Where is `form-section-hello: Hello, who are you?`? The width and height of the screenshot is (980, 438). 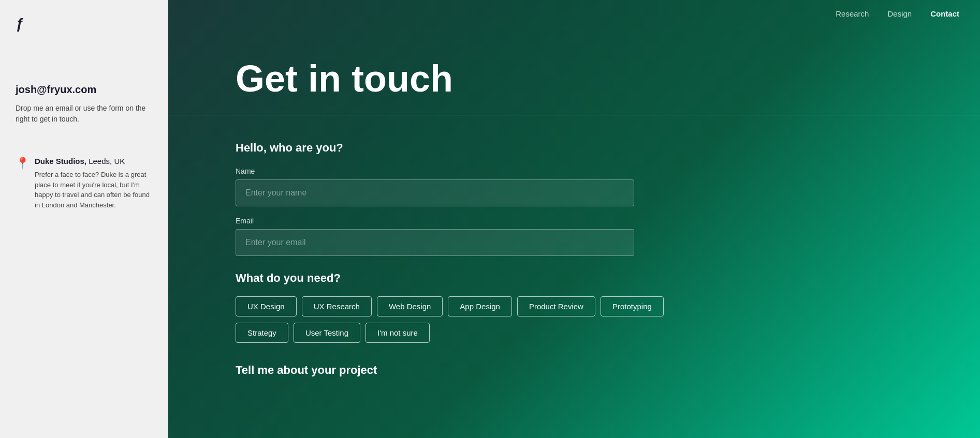
form-section-hello: Hello, who are you? is located at coordinates (574, 148).